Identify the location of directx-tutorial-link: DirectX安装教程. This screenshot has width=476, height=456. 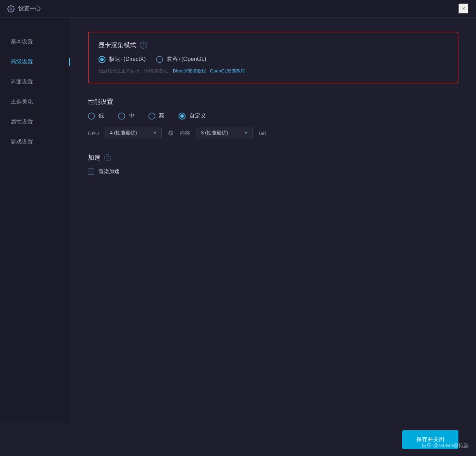
(190, 71).